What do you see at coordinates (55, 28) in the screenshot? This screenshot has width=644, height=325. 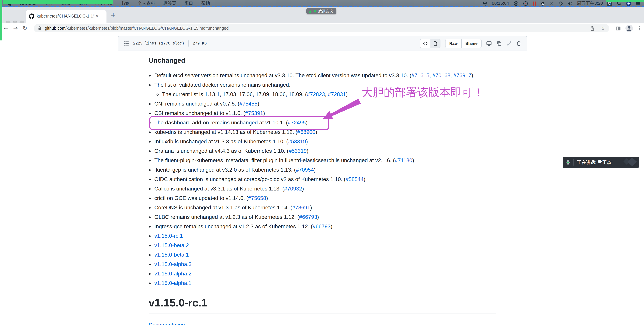 I see `url-host: github.com` at bounding box center [55, 28].